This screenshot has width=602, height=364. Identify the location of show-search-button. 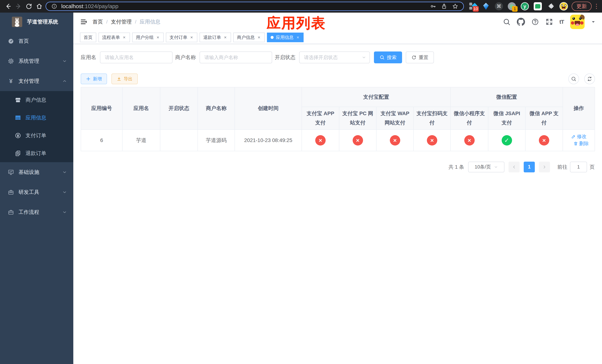
(574, 79).